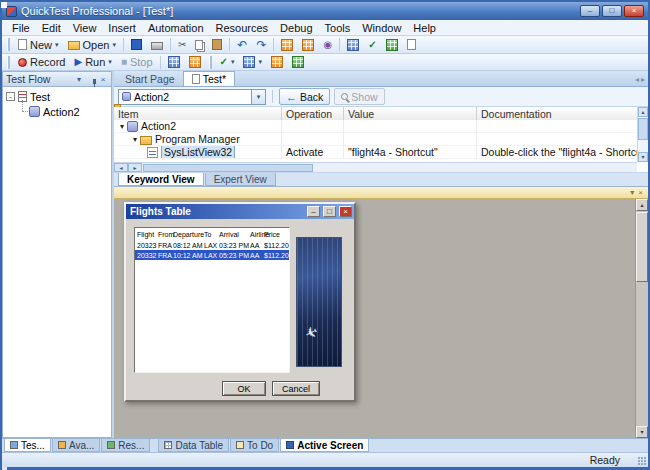  What do you see at coordinates (296, 28) in the screenshot?
I see `menu-debug: Debug` at bounding box center [296, 28].